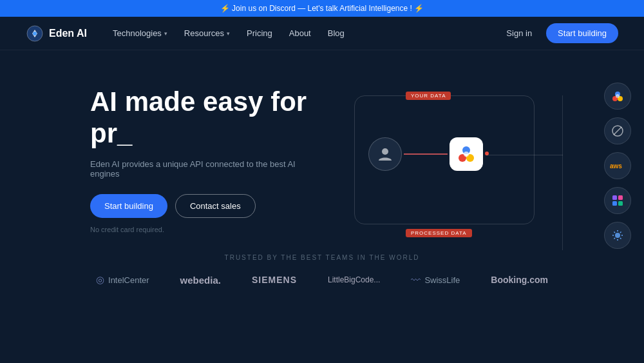 Image resolution: width=644 pixels, height=363 pixels. What do you see at coordinates (426, 154) in the screenshot?
I see `connector-line` at bounding box center [426, 154].